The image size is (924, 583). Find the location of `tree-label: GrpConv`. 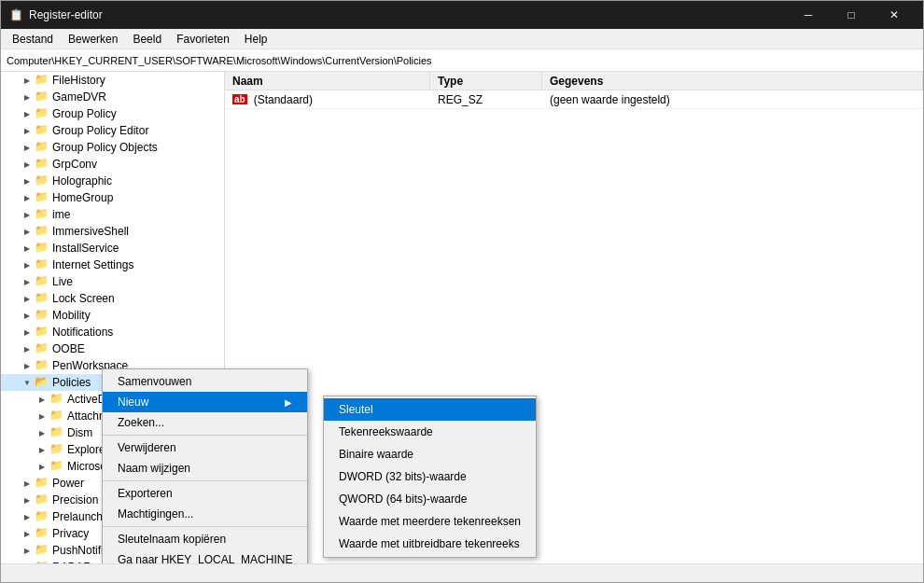

tree-label: GrpConv is located at coordinates (75, 164).